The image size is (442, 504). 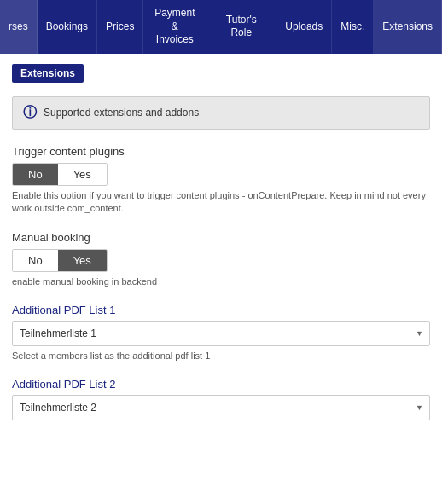 I want to click on manual-booking-yes-btn: Yes, so click(x=82, y=261).